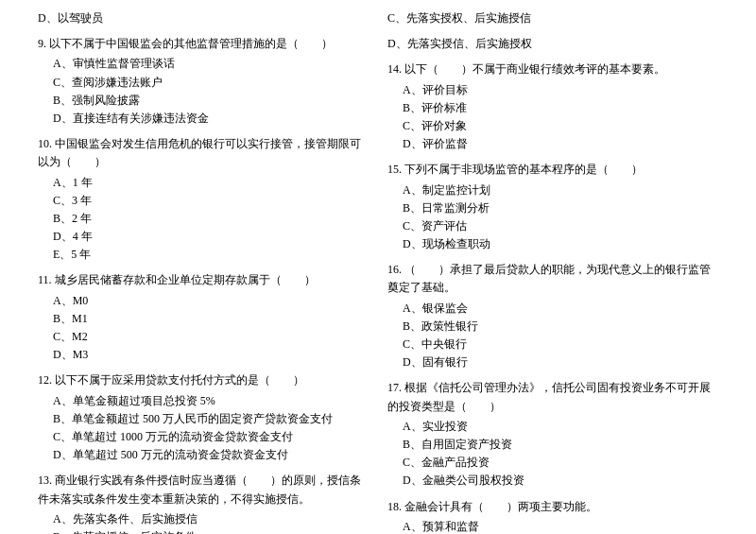 The image size is (756, 534). What do you see at coordinates (203, 83) in the screenshot?
I see `question-option: C、查阅涉嫌违法账户` at bounding box center [203, 83].